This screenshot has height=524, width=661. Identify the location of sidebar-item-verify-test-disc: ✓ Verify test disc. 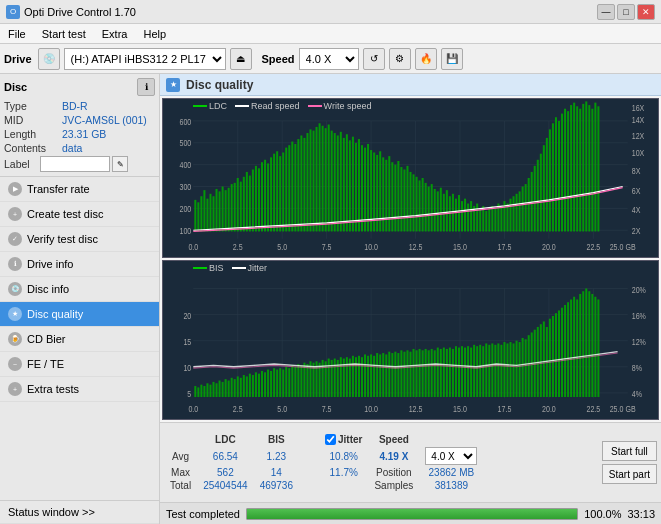
(80, 240).